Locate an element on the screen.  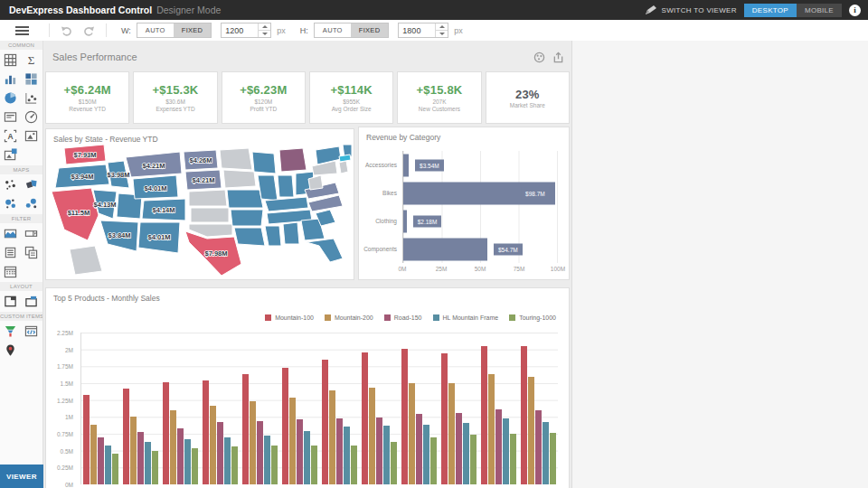
sidebar-item-webpage is located at coordinates (31, 331).